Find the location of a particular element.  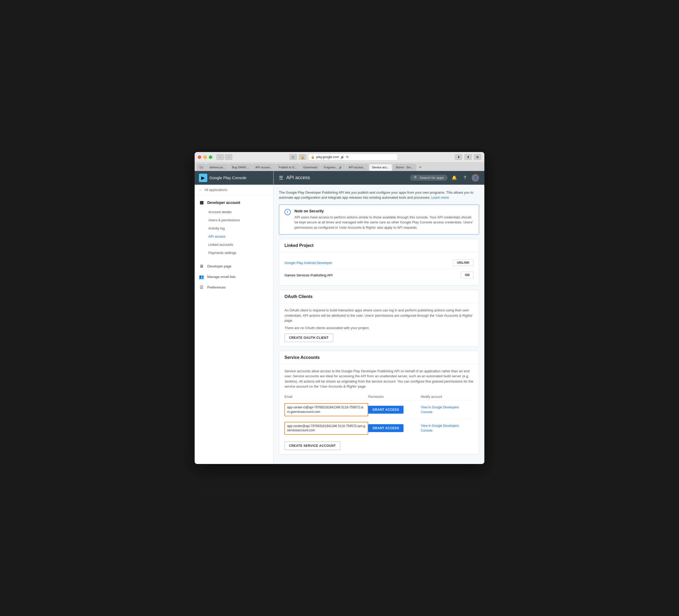

email-cell-1: app-center-ci@api-797683161841346 5116-7… is located at coordinates (326, 410).